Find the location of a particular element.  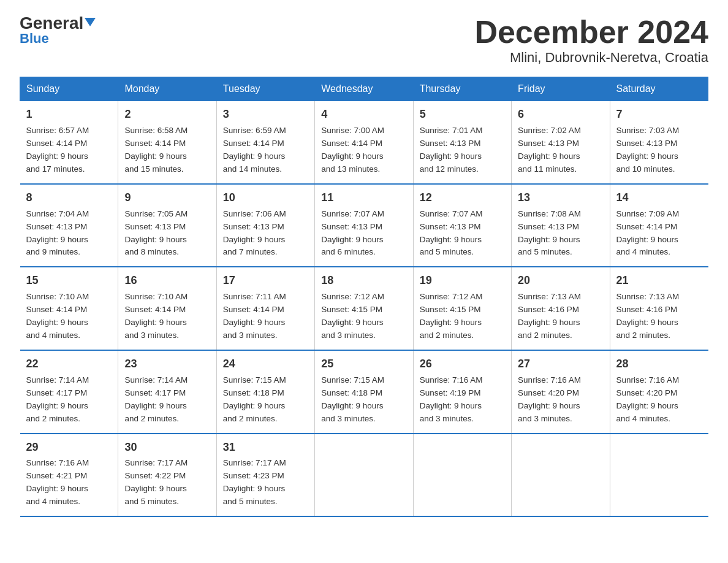

day-info: Sunrise: 6:58 AMSunset: 4:14 PMDaylight:… is located at coordinates (156, 150).